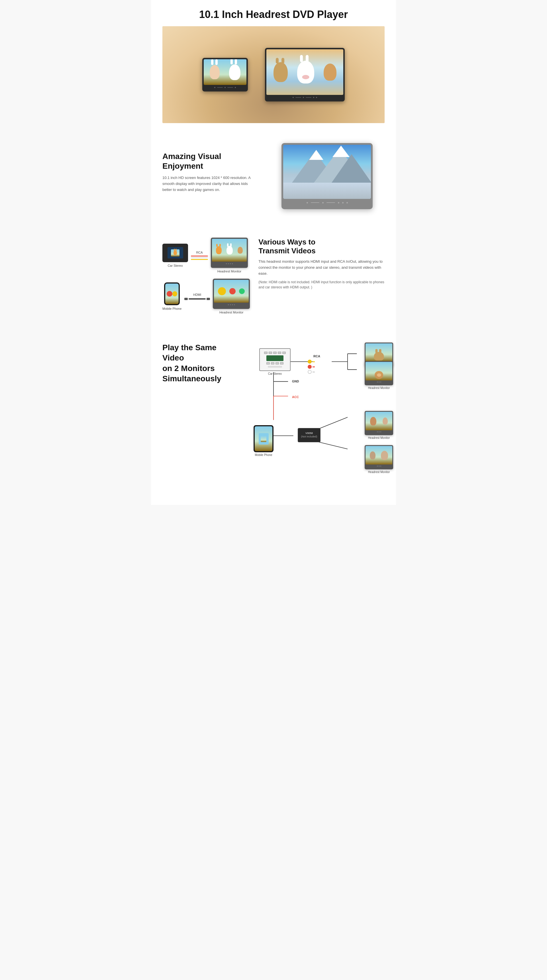 This screenshot has width=547, height=980. I want to click on visual-image-container, so click(327, 176).